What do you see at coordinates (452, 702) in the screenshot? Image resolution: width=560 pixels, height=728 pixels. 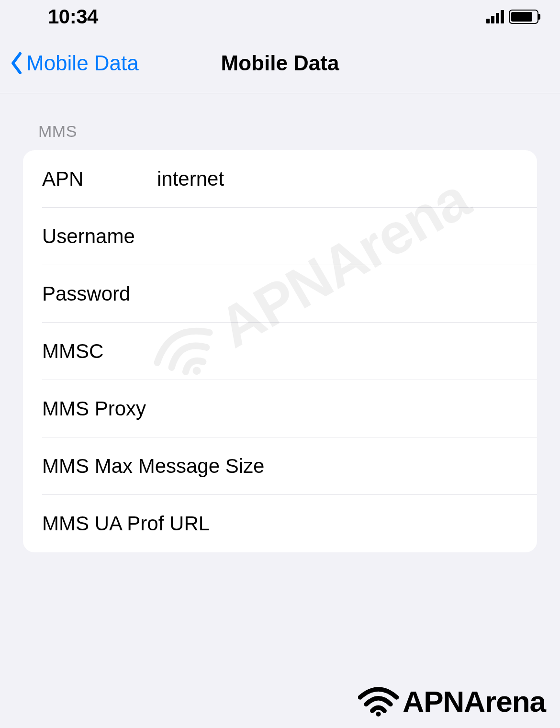 I see `brand-logo: APNArena` at bounding box center [452, 702].